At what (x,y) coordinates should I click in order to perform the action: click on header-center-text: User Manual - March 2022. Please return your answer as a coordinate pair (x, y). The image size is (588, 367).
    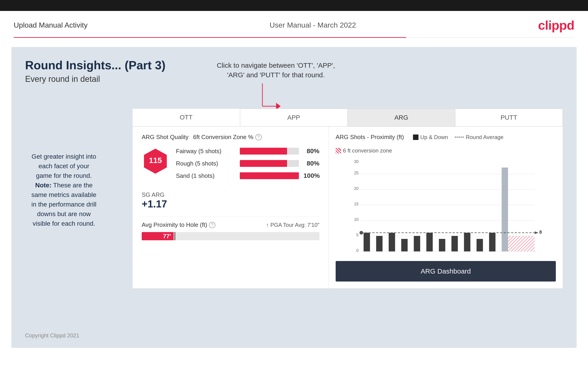
    Looking at the image, I should click on (313, 25).